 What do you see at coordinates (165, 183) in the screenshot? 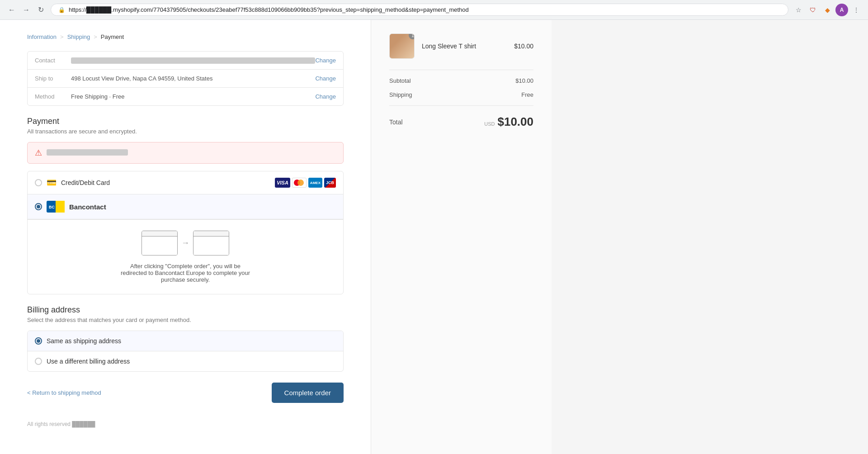
I see `credit-card-label: Credit/Debit Card` at bounding box center [165, 183].